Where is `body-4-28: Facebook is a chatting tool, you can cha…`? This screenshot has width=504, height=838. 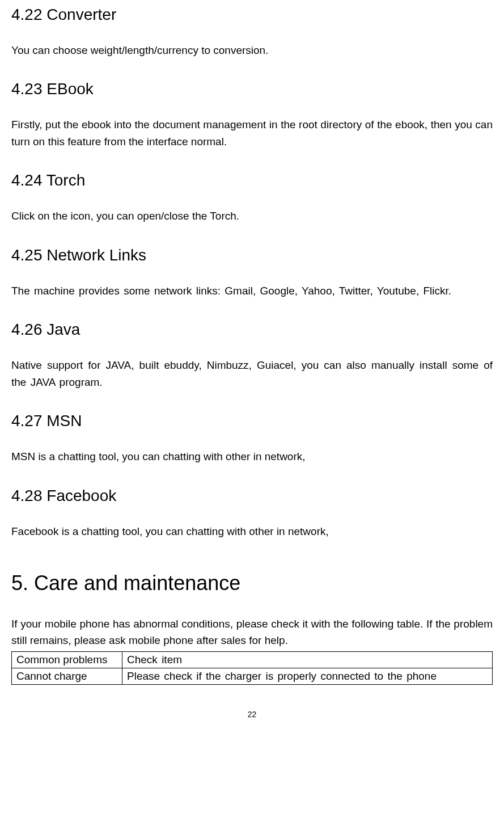
body-4-28: Facebook is a chatting tool, you can cha… is located at coordinates (252, 531).